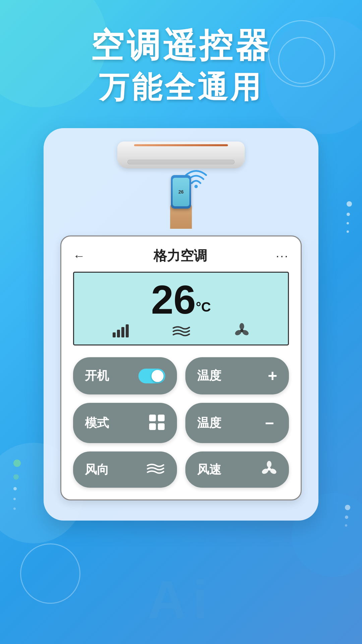 The height and width of the screenshot is (644, 362). I want to click on power-button: 开机, so click(125, 376).